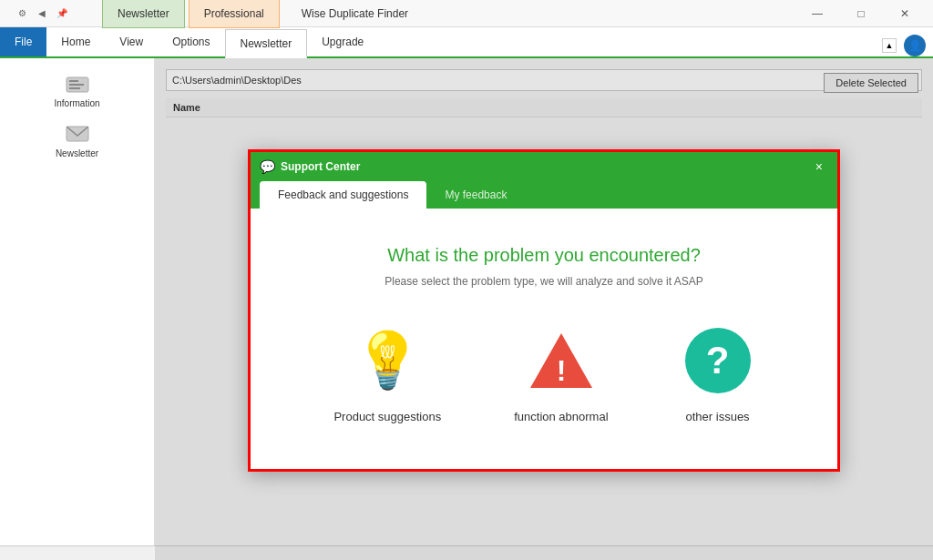  Describe the element at coordinates (387, 361) in the screenshot. I see `lightbulb-icon-wrap: 💡` at that location.